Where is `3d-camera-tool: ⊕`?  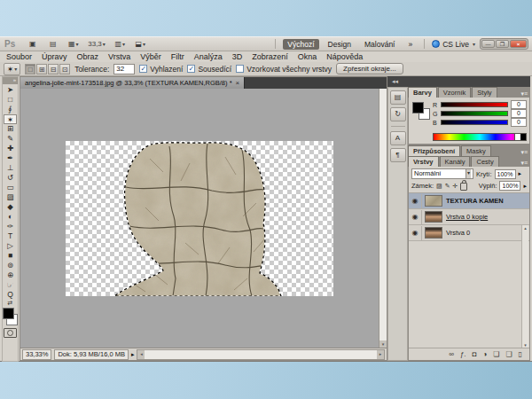
3d-camera-tool: ⊕ is located at coordinates (11, 275).